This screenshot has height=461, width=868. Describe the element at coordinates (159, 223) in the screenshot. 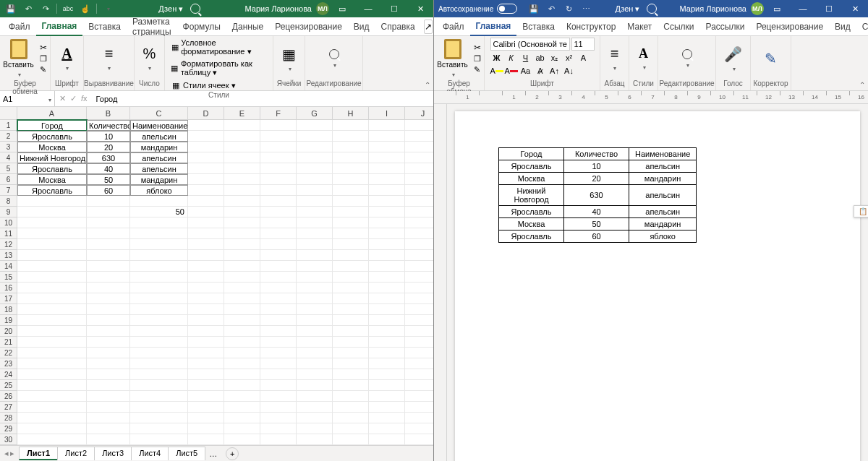

I see `cell-C10` at that location.